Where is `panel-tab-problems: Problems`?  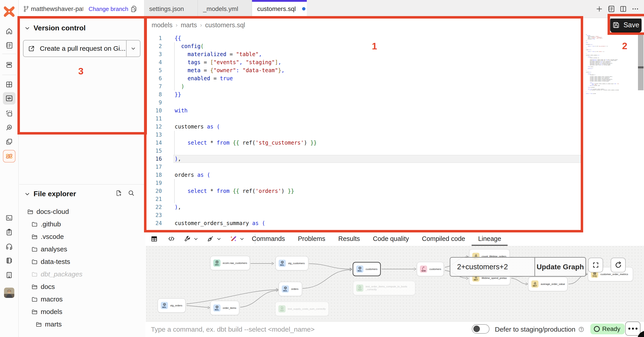
panel-tab-problems: Problems is located at coordinates (312, 239).